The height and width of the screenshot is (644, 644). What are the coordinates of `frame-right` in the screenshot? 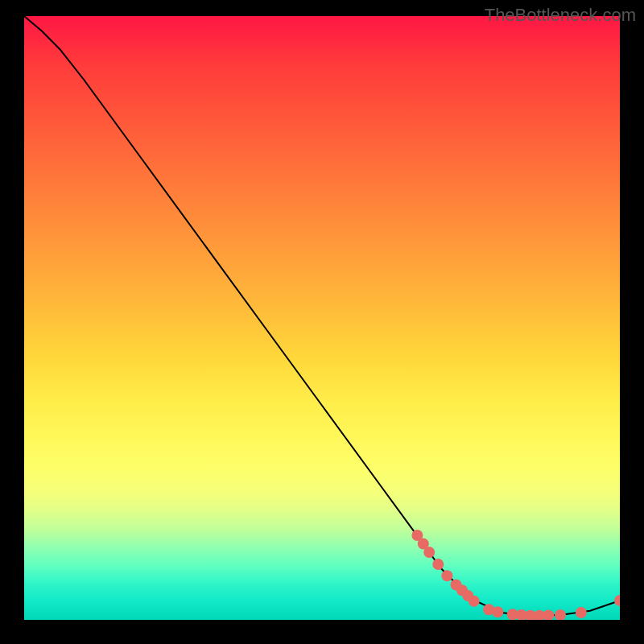 It's located at (632, 322).